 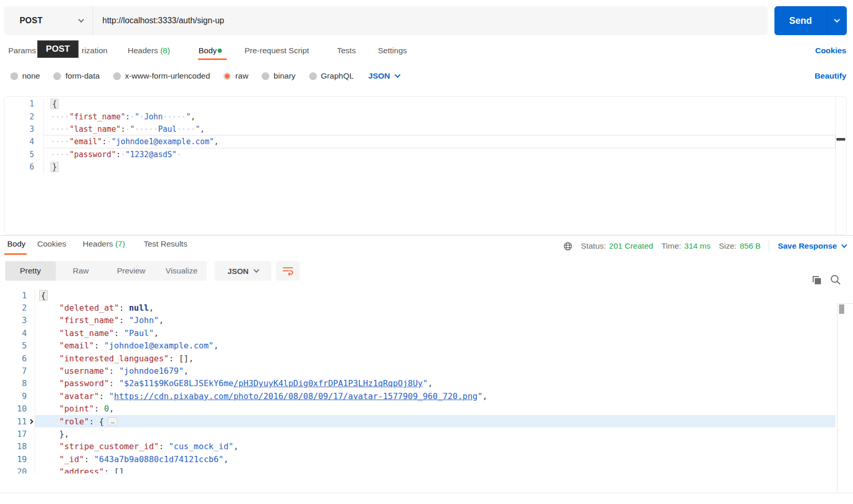 I want to click on beautify-link: Beautify, so click(x=830, y=76).